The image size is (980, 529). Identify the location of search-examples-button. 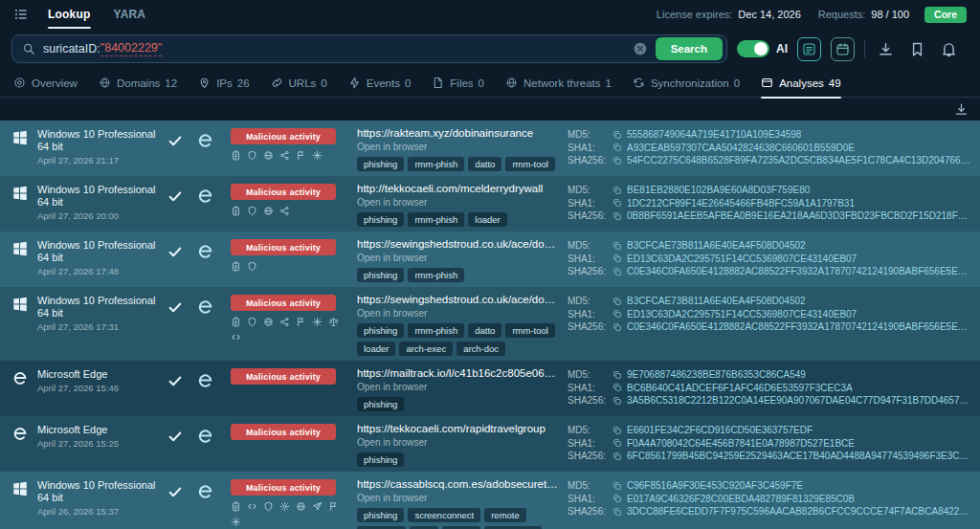
(810, 50).